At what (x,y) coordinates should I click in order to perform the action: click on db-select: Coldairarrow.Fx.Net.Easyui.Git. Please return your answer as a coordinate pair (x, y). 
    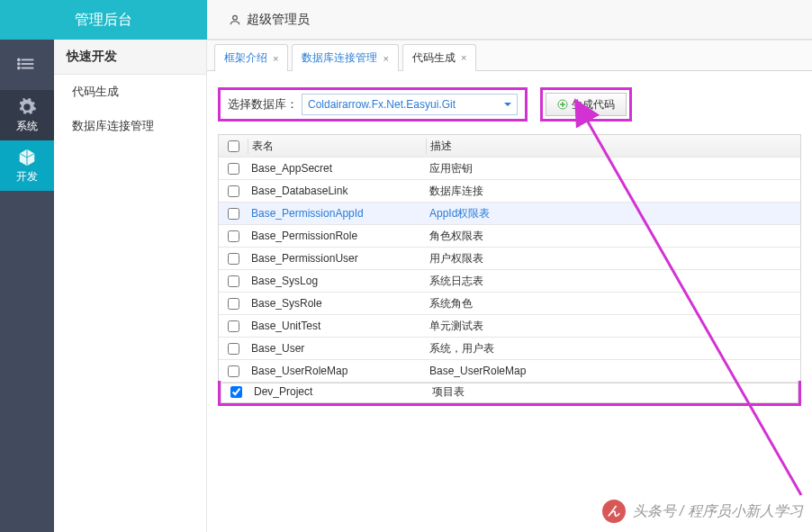
    Looking at the image, I should click on (410, 104).